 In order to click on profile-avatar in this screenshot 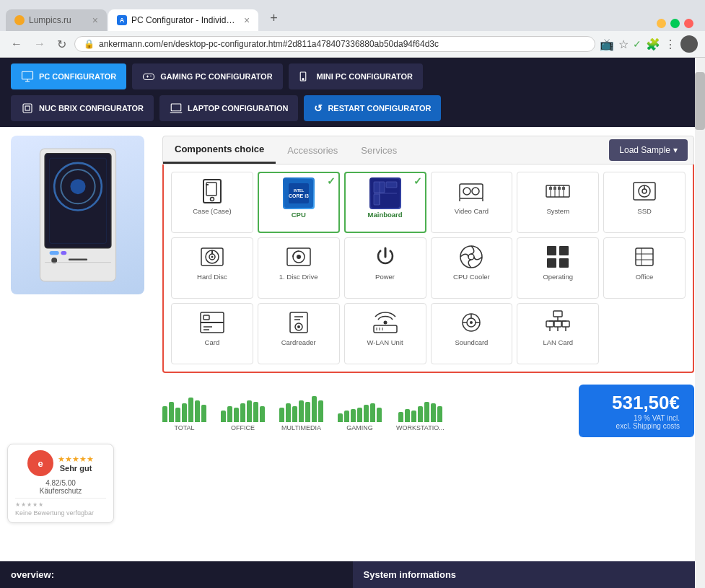, I will do `click(689, 44)`.